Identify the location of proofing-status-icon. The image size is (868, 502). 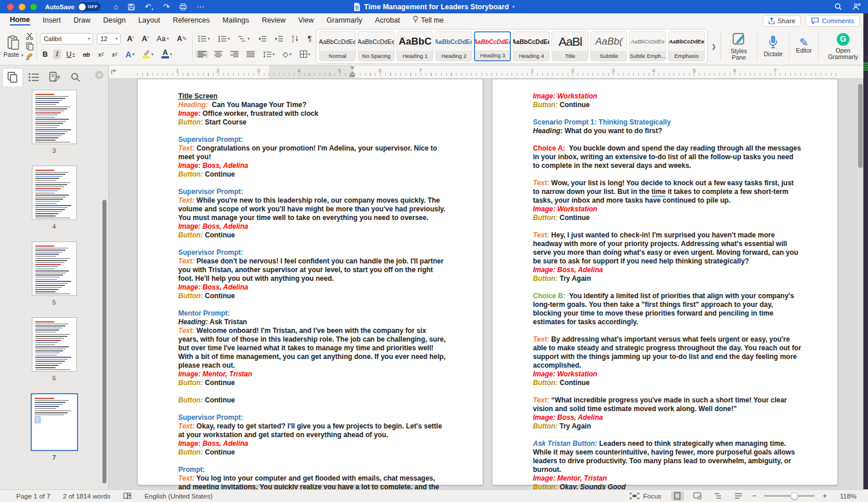
(127, 496).